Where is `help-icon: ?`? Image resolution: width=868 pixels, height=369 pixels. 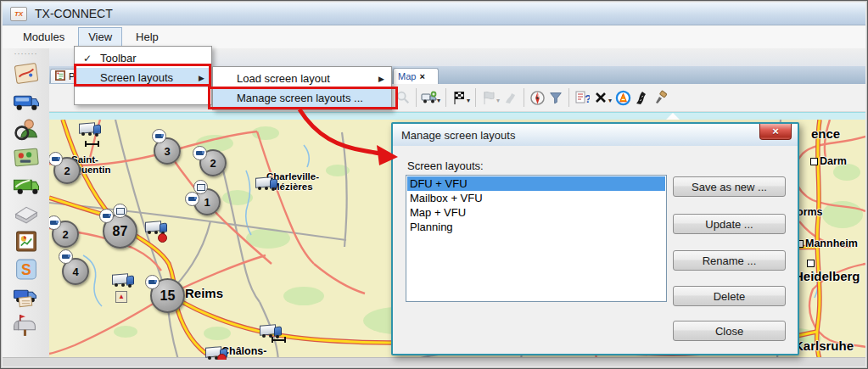
help-icon: ? is located at coordinates (582, 98).